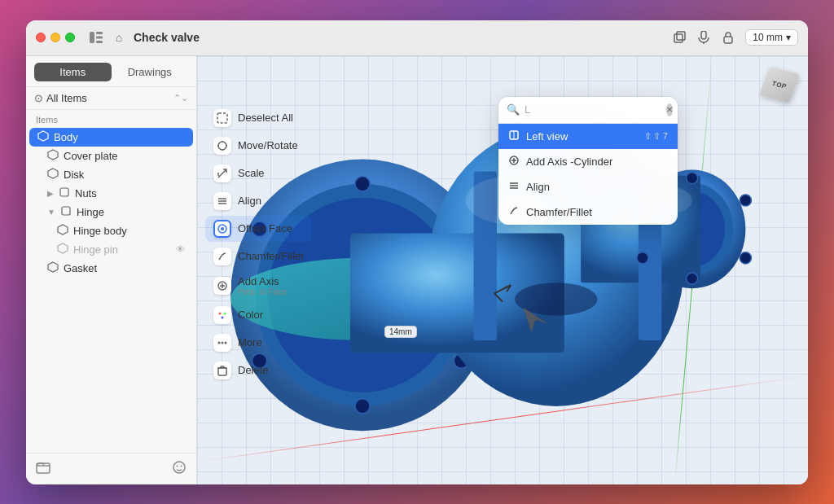 The height and width of the screenshot is (504, 834). What do you see at coordinates (259, 256) in the screenshot?
I see `toolbar-chamfer-fillet: Chamfer/Fillet` at bounding box center [259, 256].